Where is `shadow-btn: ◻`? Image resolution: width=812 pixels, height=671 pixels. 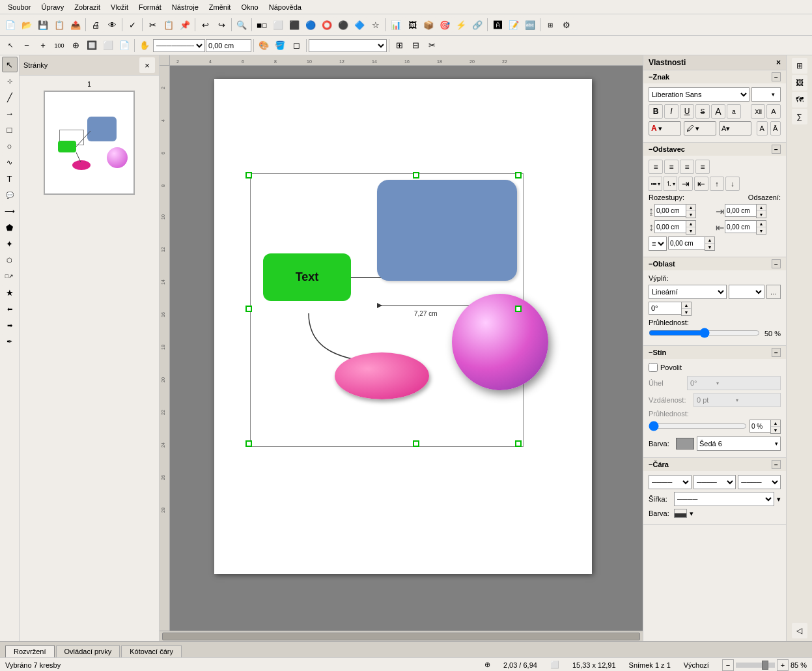 shadow-btn: ◻ is located at coordinates (296, 46).